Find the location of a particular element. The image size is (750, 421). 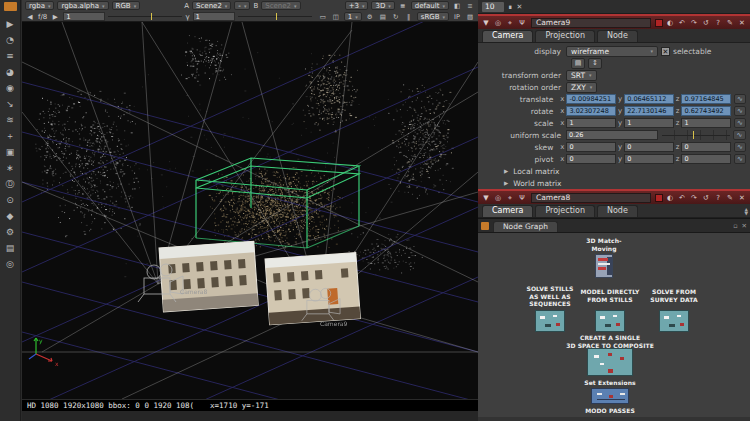

revert-icon: ↺ is located at coordinates (706, 198).